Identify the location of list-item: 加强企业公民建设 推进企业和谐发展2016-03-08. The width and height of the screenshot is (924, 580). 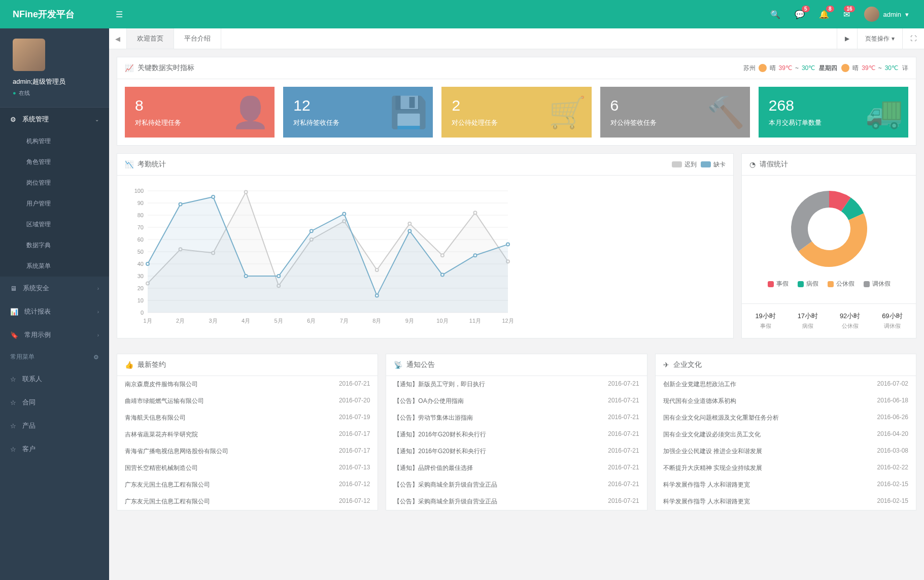
(785, 452).